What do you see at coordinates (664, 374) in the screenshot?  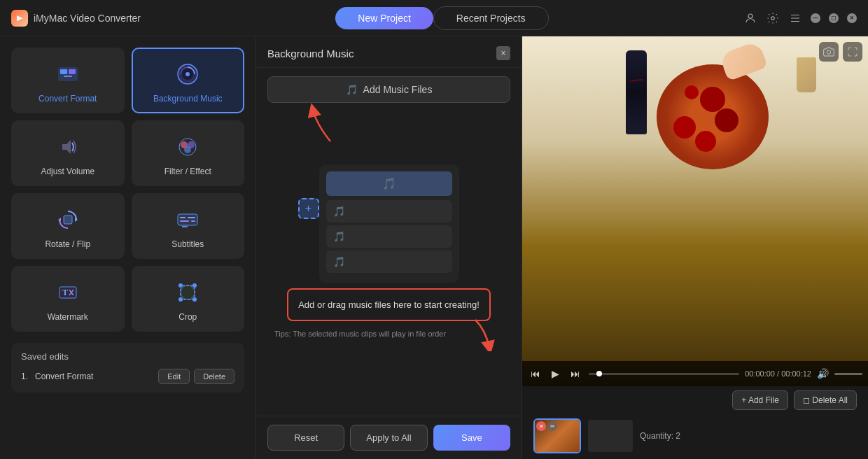 I see `progress-bar` at bounding box center [664, 374].